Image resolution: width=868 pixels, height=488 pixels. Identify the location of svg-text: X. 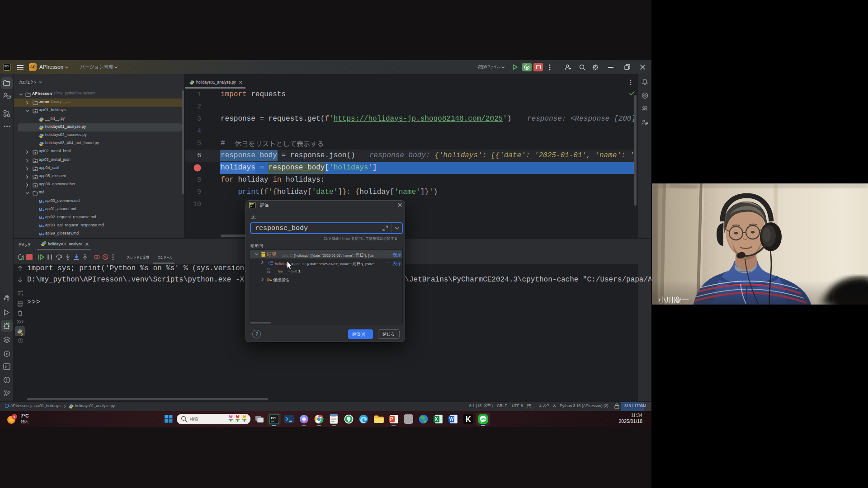
(437, 419).